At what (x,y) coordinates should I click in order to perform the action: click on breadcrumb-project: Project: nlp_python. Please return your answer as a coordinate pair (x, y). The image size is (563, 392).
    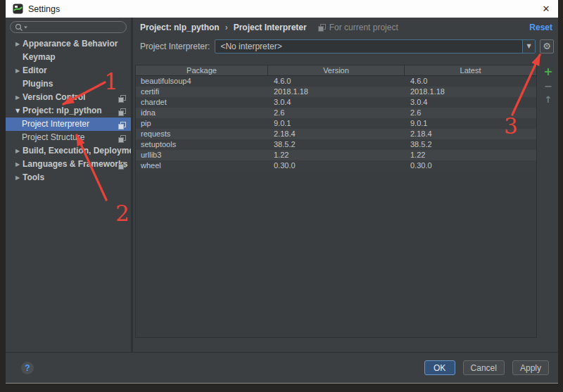
    Looking at the image, I should click on (180, 27).